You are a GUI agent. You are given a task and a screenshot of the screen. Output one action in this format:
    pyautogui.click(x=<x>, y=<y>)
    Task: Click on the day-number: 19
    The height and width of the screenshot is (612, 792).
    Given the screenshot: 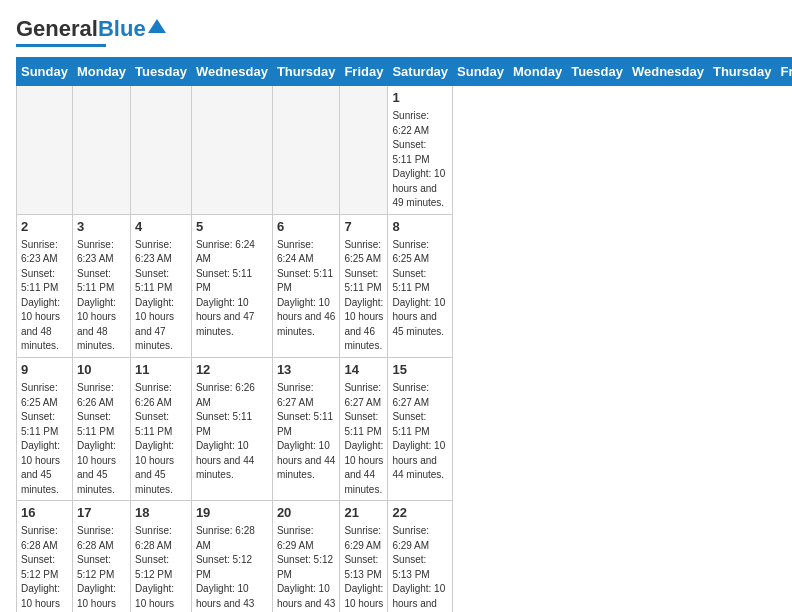 What is the action you would take?
    pyautogui.click(x=232, y=513)
    